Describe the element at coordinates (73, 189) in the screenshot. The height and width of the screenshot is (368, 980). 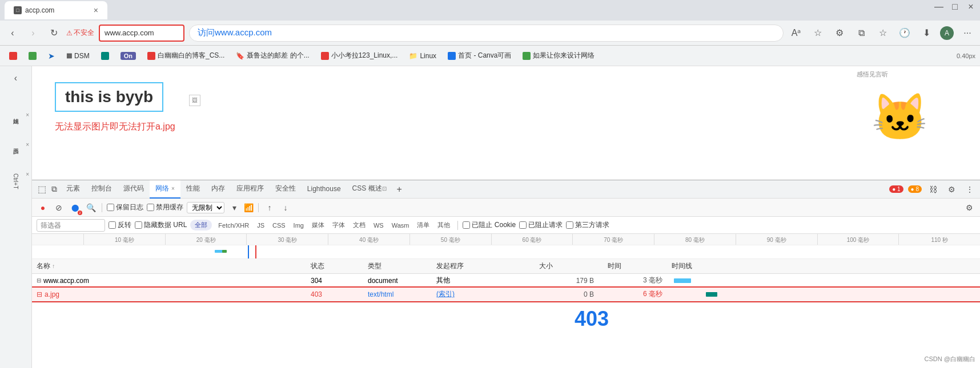
I see `dt-tab-elements: 元素` at that location.